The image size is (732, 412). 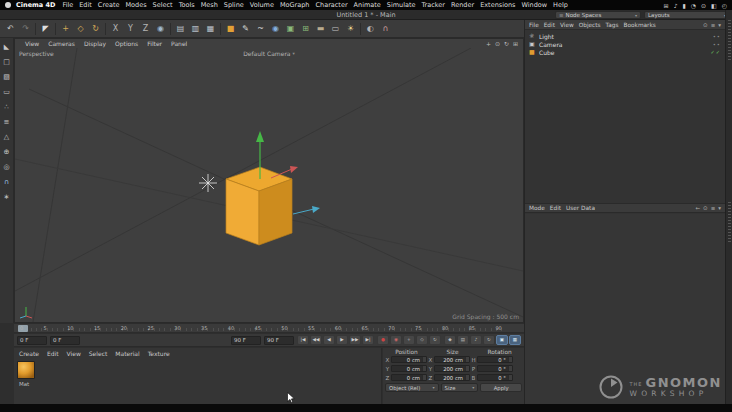 I want to click on preview-end-field: 90 F, so click(x=246, y=340).